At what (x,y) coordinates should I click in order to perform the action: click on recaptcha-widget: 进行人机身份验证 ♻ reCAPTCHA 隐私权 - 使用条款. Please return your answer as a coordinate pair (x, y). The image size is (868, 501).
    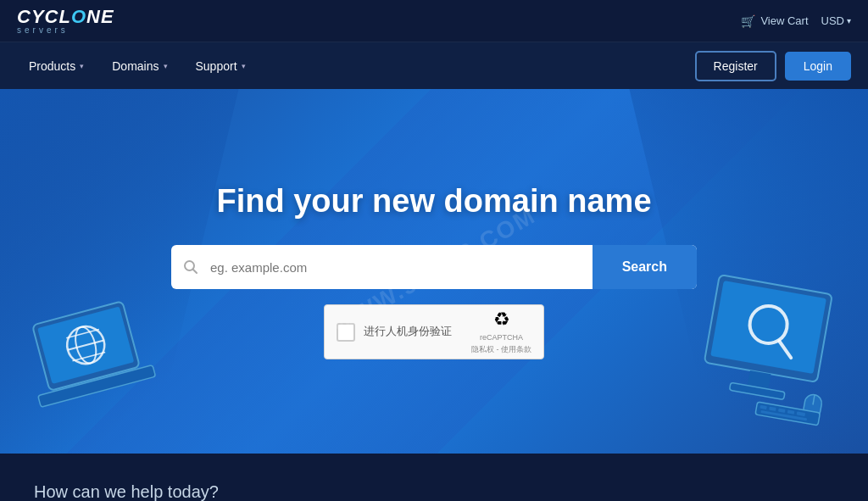
    Looking at the image, I should click on (434, 332).